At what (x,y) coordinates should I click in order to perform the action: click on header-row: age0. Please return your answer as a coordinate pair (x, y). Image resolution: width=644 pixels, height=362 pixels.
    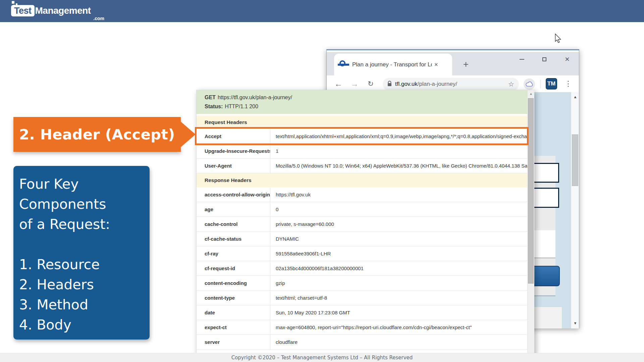
    Looking at the image, I should click on (362, 209).